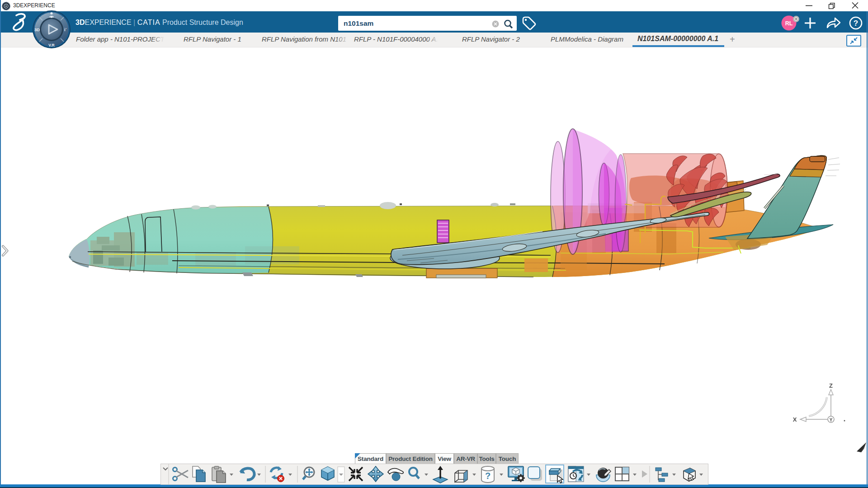  What do you see at coordinates (795, 419) in the screenshot?
I see `svg-text: X` at bounding box center [795, 419].